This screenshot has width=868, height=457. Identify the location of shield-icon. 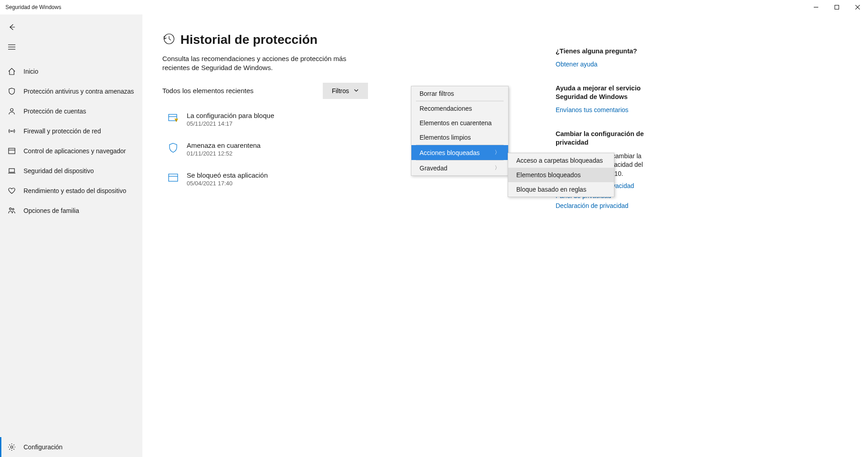
(12, 91).